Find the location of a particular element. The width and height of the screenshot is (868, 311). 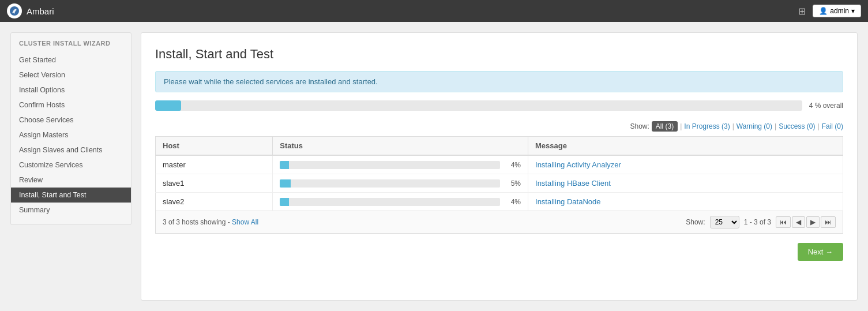

page-title: Install, Start and Test is located at coordinates (499, 54).